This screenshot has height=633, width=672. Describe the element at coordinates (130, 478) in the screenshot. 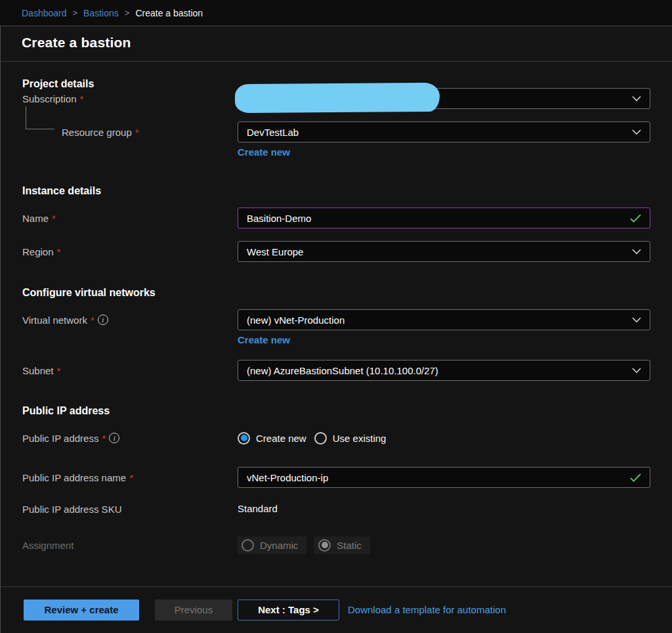

I see `public-ip-name-label: Public IP address name *` at that location.